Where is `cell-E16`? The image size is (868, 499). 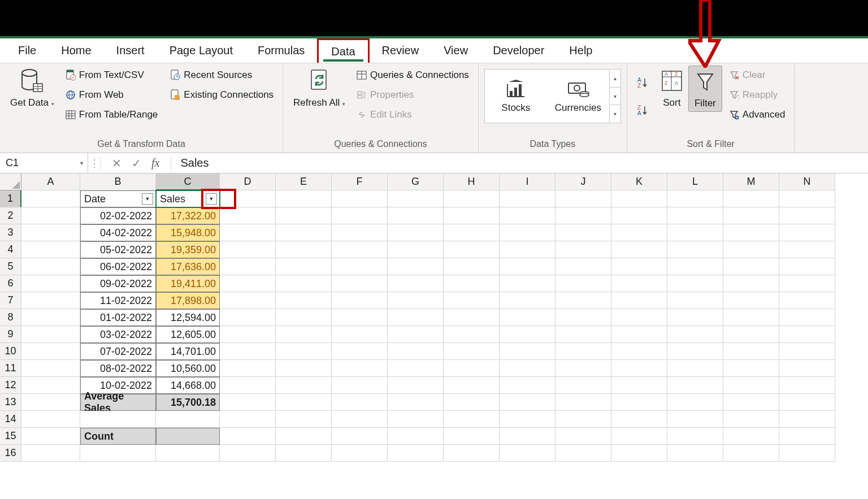 cell-E16 is located at coordinates (304, 453).